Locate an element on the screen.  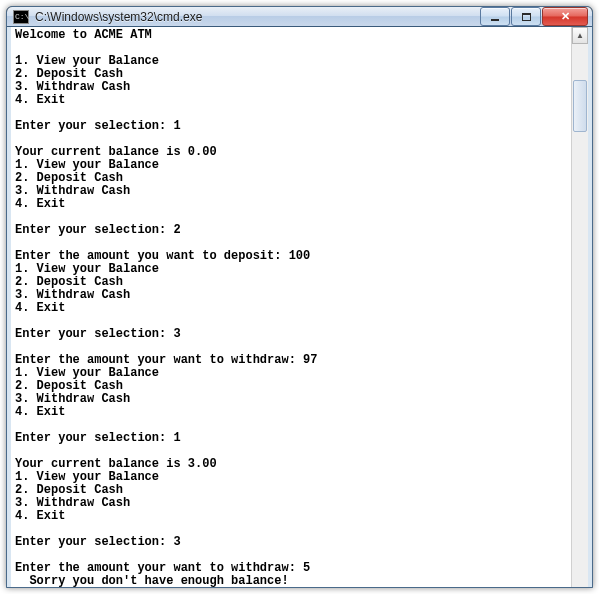
scroll-track is located at coordinates (580, 316).